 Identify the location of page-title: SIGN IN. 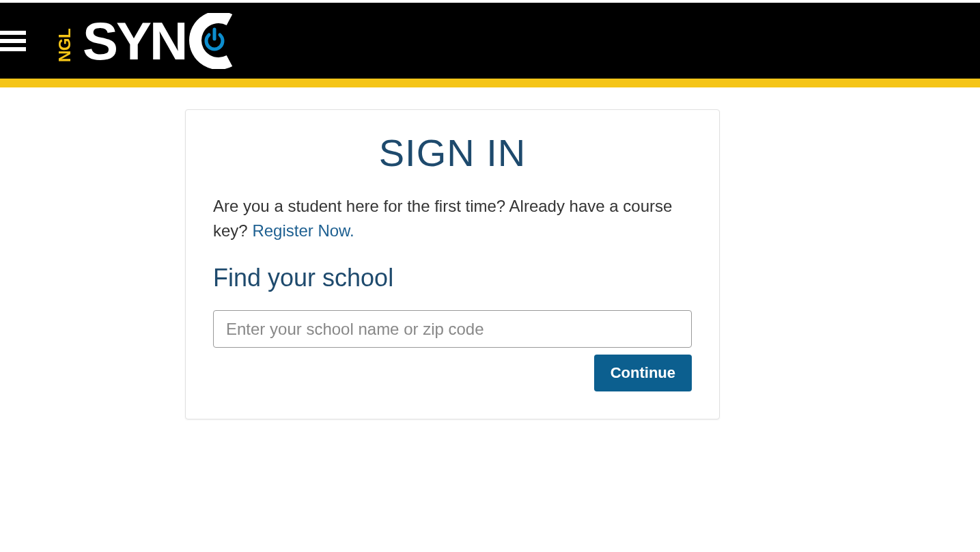
(452, 153).